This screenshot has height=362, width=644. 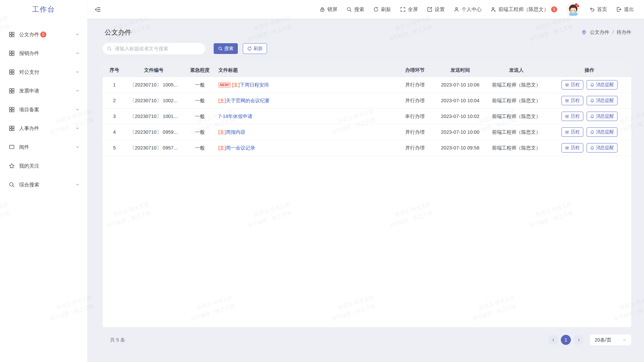 I want to click on sidebar-item-reimbursement: 报销办件, so click(x=44, y=53).